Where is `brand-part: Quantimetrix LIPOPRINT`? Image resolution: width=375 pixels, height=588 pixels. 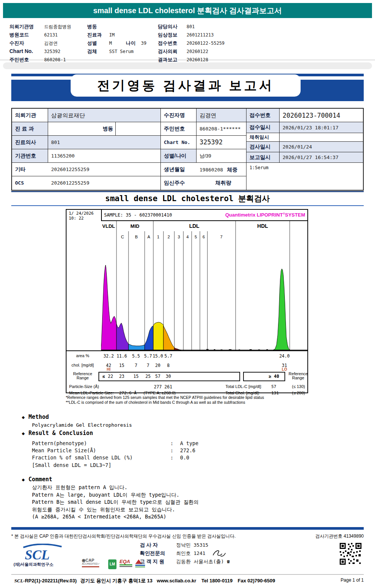 brand-part: Quantimetrix LIPOPRINT is located at coordinates (254, 215).